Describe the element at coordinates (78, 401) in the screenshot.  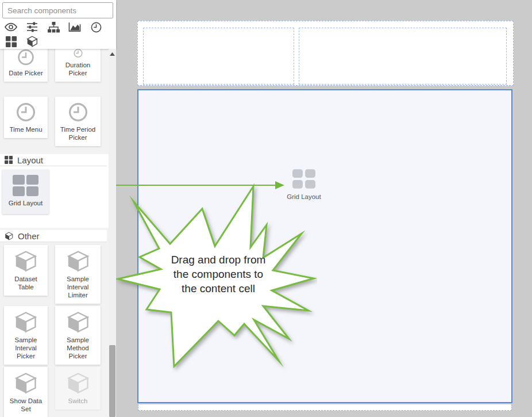
I see `component-tile-label: Switch` at that location.